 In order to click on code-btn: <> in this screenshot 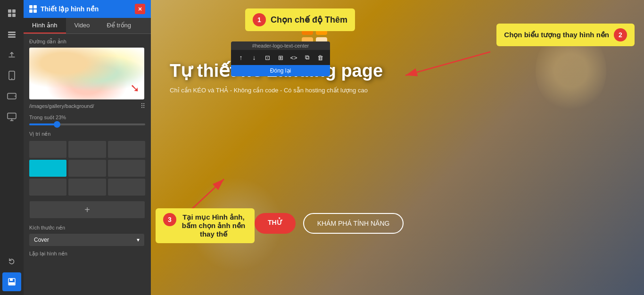, I will do `click(294, 57)`.